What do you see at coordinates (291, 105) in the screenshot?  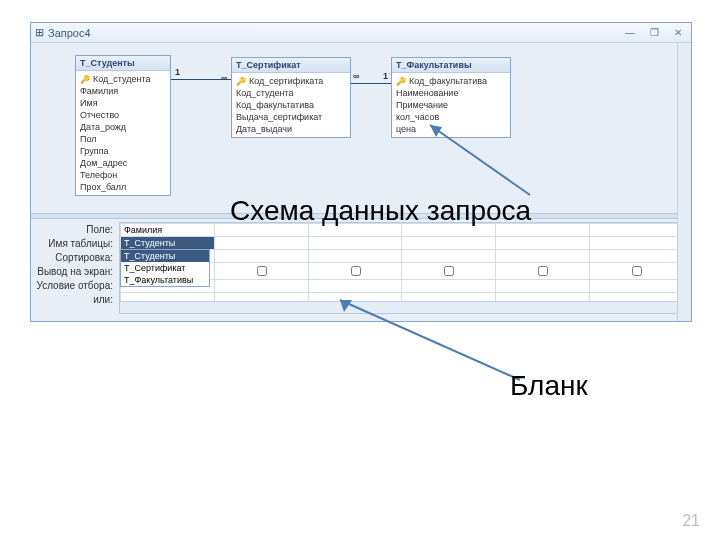 I see `field-row: Код_факультатива` at bounding box center [291, 105].